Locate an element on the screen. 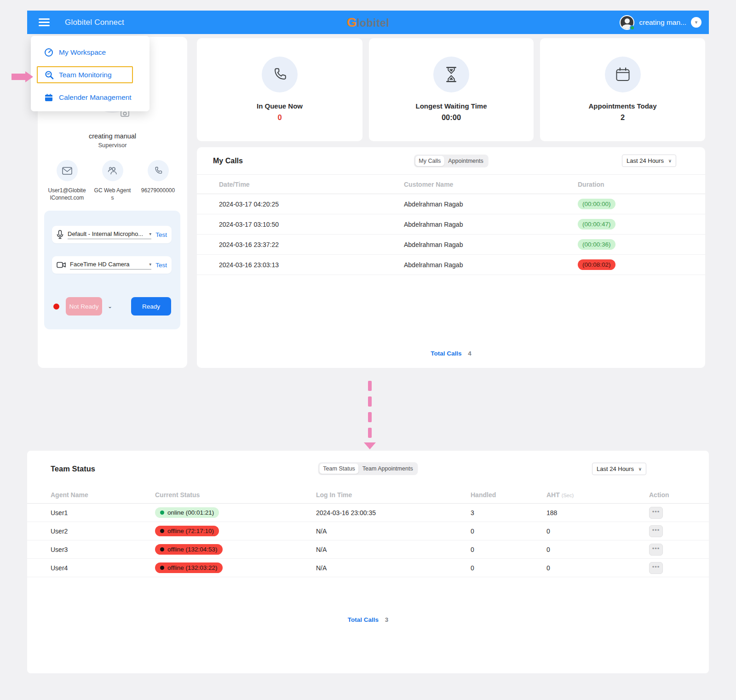  not-ready-chevron-icon: ⌄ is located at coordinates (110, 306).